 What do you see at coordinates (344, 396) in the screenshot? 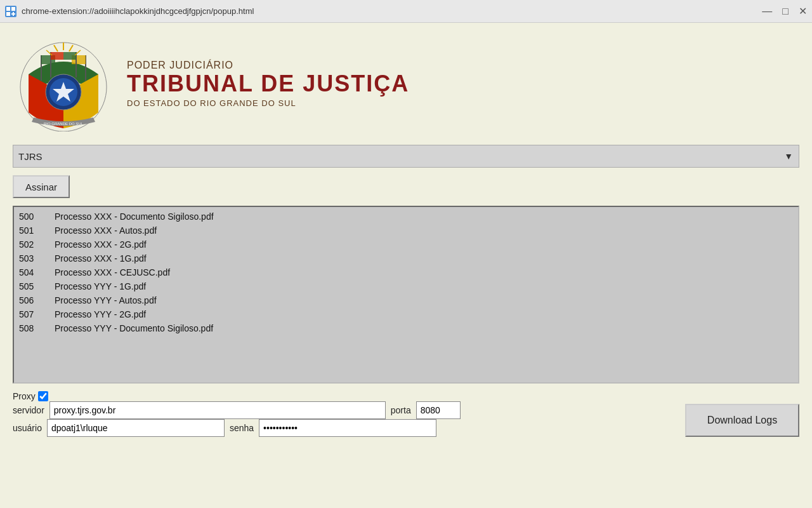
I see `proxy-row: Proxy` at bounding box center [344, 396].